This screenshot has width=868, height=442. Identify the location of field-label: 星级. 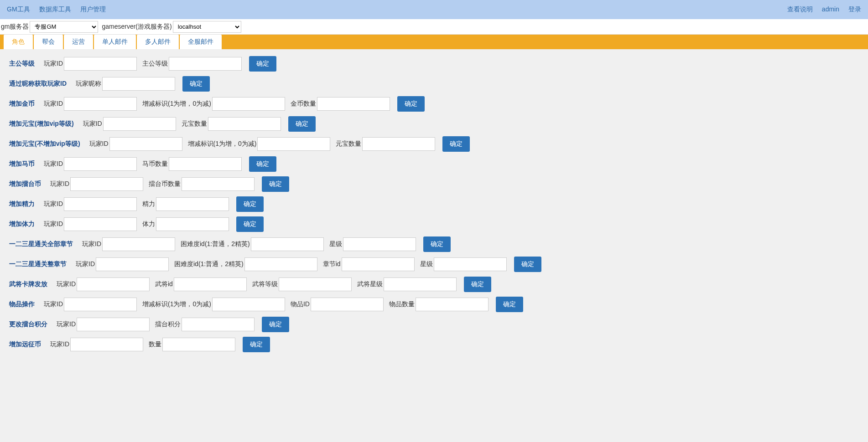
(336, 244).